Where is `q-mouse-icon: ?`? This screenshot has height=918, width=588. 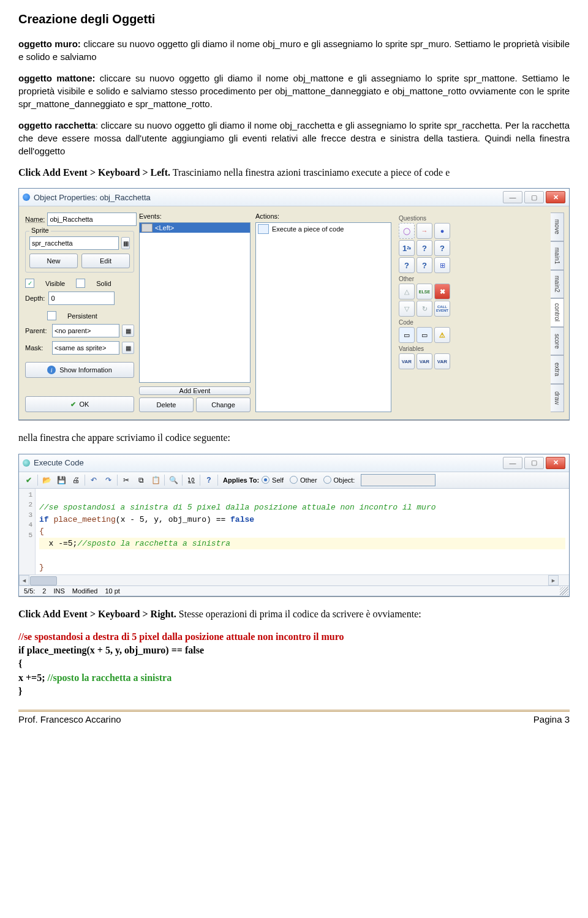 q-mouse-icon: ? is located at coordinates (407, 265).